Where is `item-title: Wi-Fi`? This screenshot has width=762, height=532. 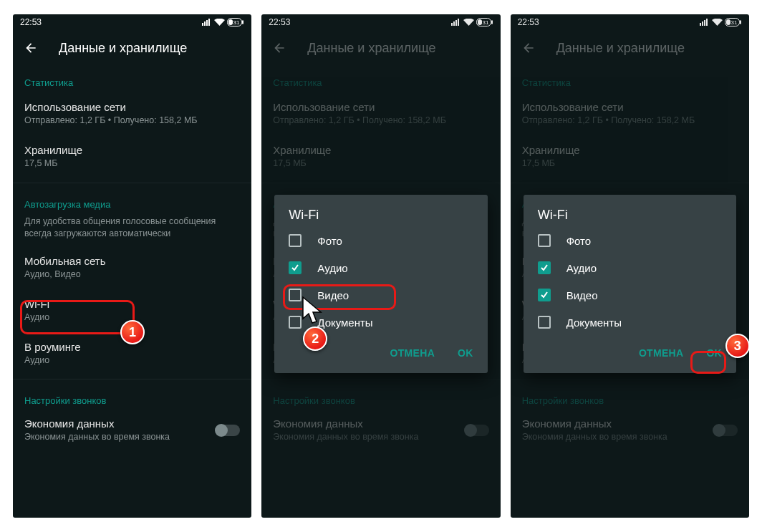
item-title: Wi-Fi is located at coordinates (132, 304).